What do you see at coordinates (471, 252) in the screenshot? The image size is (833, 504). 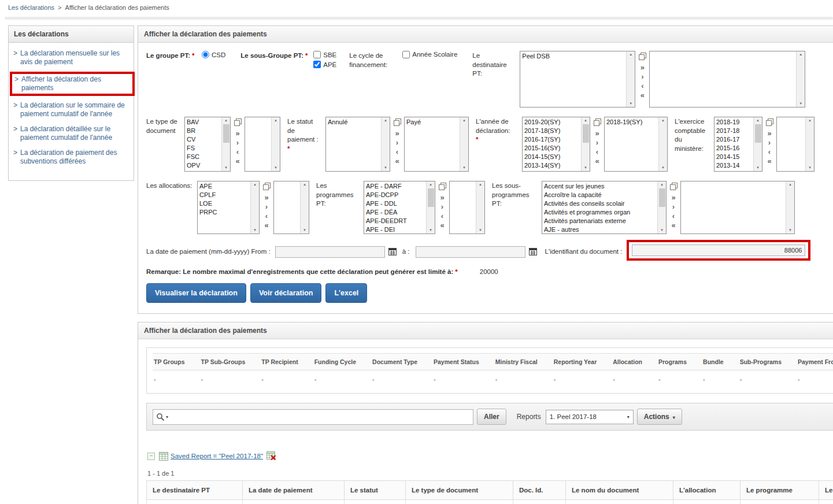 I see `payment-date-to-input` at bounding box center [471, 252].